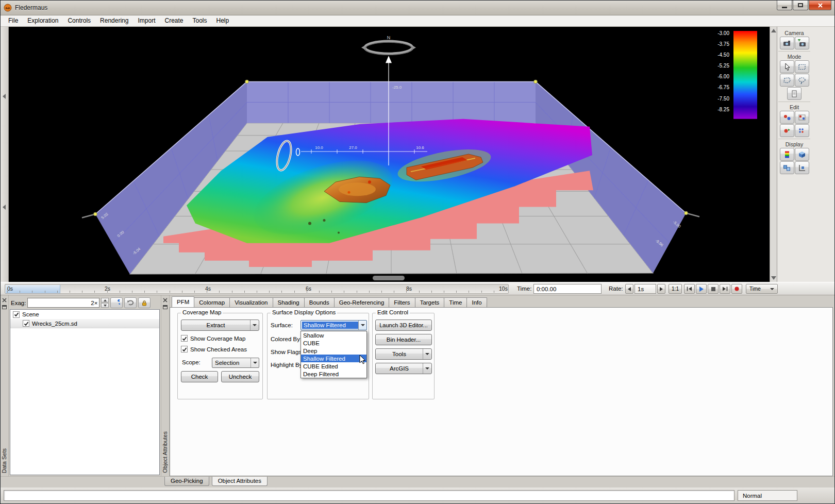  What do you see at coordinates (183, 302) in the screenshot?
I see `tab-pfm: PFM` at bounding box center [183, 302].